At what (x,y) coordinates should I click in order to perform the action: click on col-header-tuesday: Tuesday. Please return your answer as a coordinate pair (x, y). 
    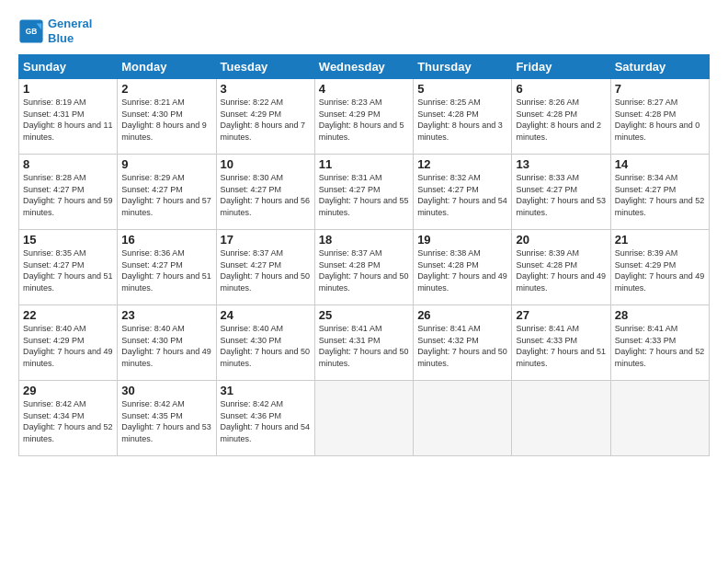
    Looking at the image, I should click on (265, 67).